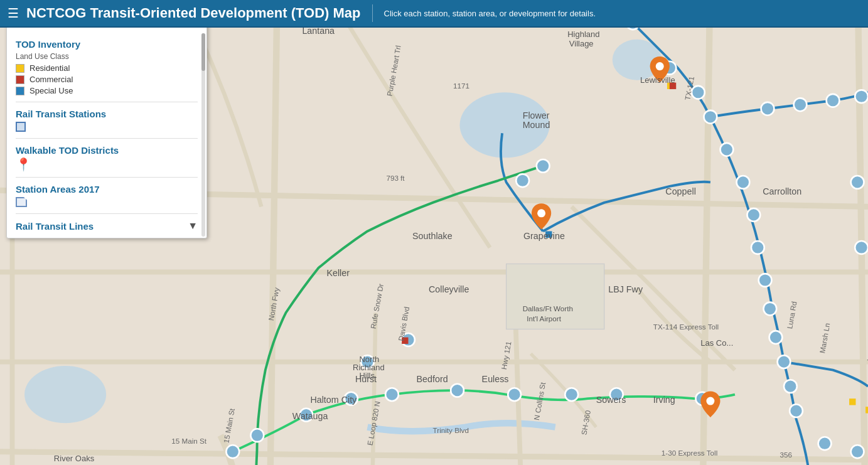 This screenshot has height=465, width=868. Describe the element at coordinates (689, 453) in the screenshot. I see `svg-text: 1-30 Express Toll` at that location.